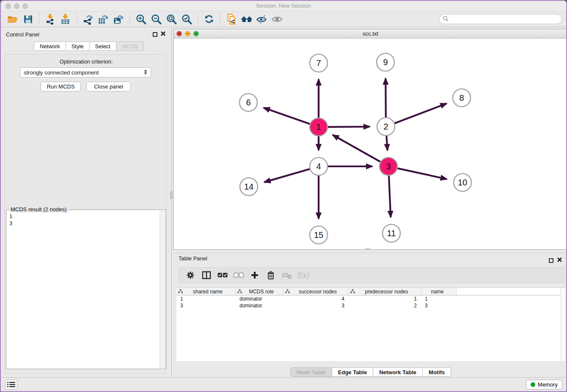 The width and height of the screenshot is (567, 392). I want to click on table-close-icon, so click(559, 260).